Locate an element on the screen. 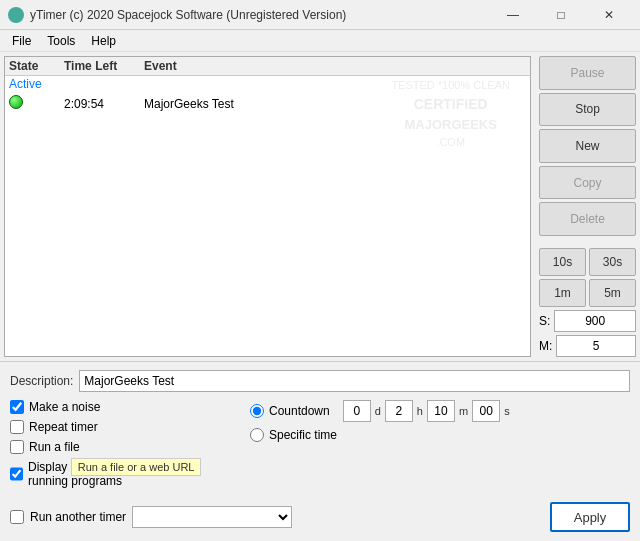 The width and height of the screenshot is (640, 541). repeat-timer-row: Repeat timer is located at coordinates (120, 427).